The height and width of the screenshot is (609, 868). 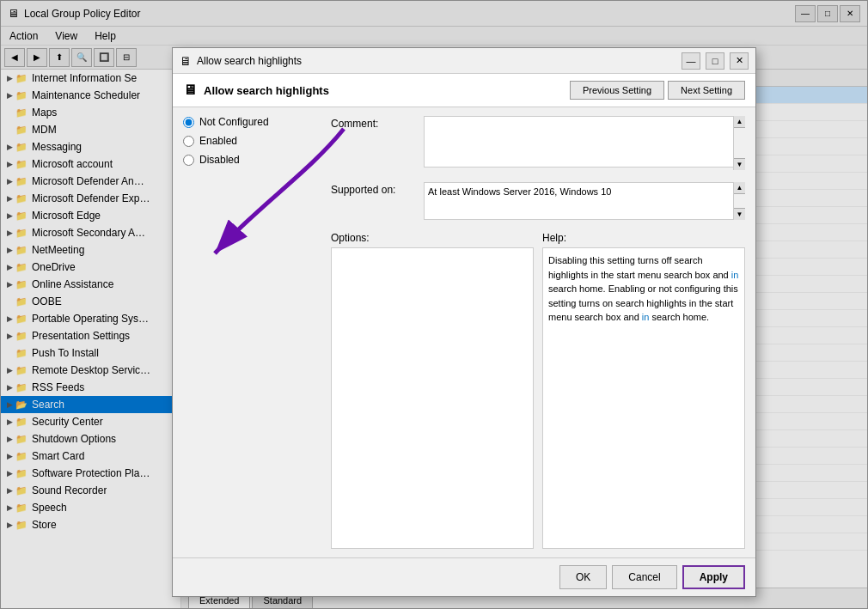 I want to click on left-settings: Not Configured Enabled Disabled, so click(x=252, y=332).